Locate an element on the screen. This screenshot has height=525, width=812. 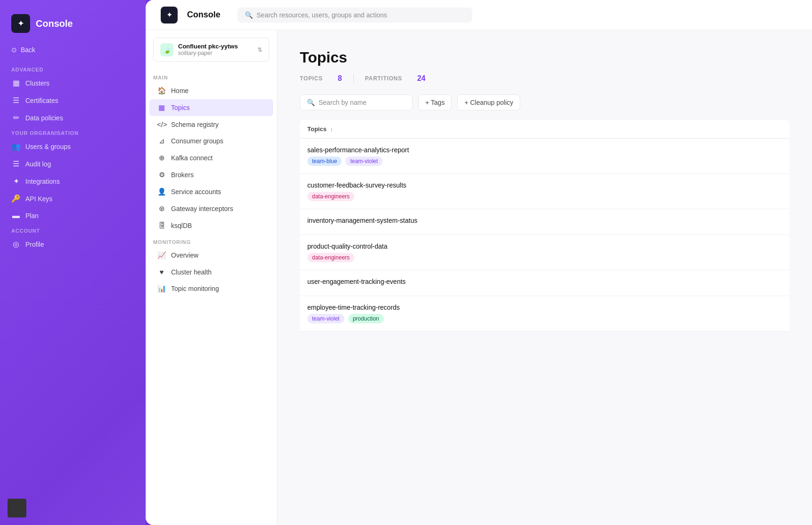
partitions-value: 24 is located at coordinates (422, 78).